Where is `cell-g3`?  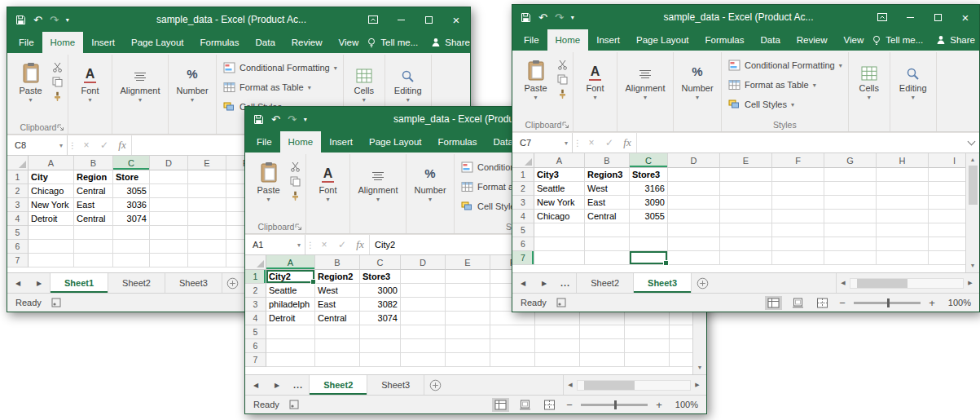
cell-g3 is located at coordinates (850, 202).